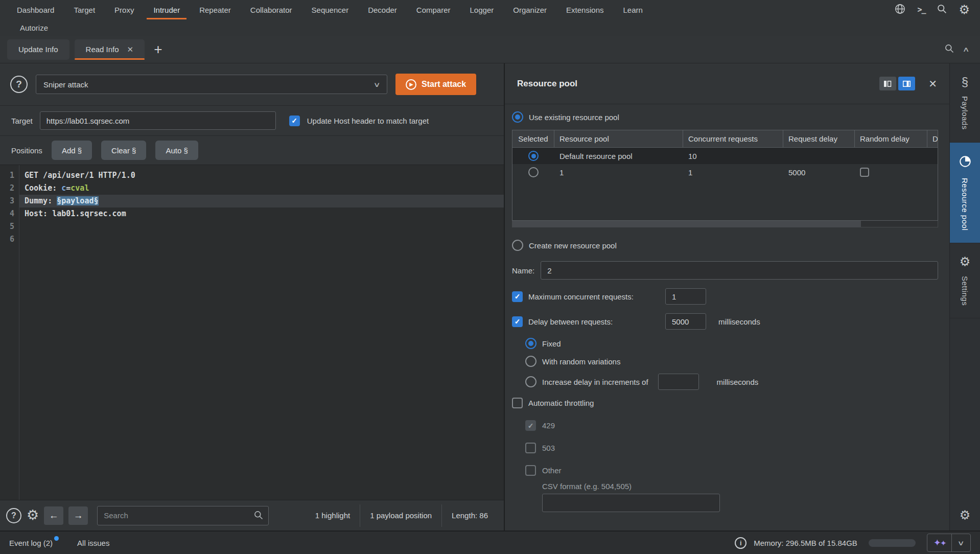 This screenshot has height=554, width=980. I want to click on menu-autorize: Autorize, so click(34, 28).